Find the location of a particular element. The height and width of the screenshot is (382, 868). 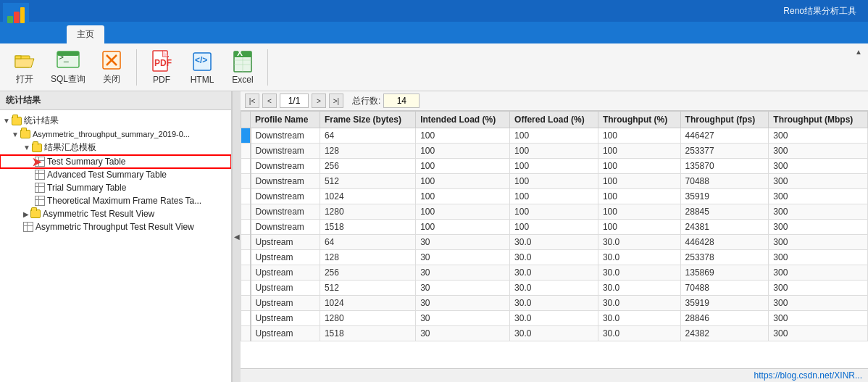

table-row: Downstream102410010010035919300 is located at coordinates (555, 197).